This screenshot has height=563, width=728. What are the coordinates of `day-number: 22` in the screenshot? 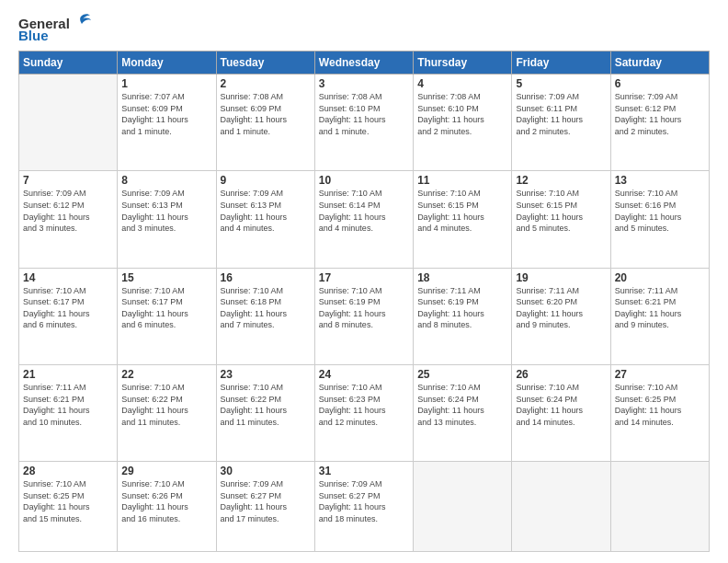 It's located at (166, 374).